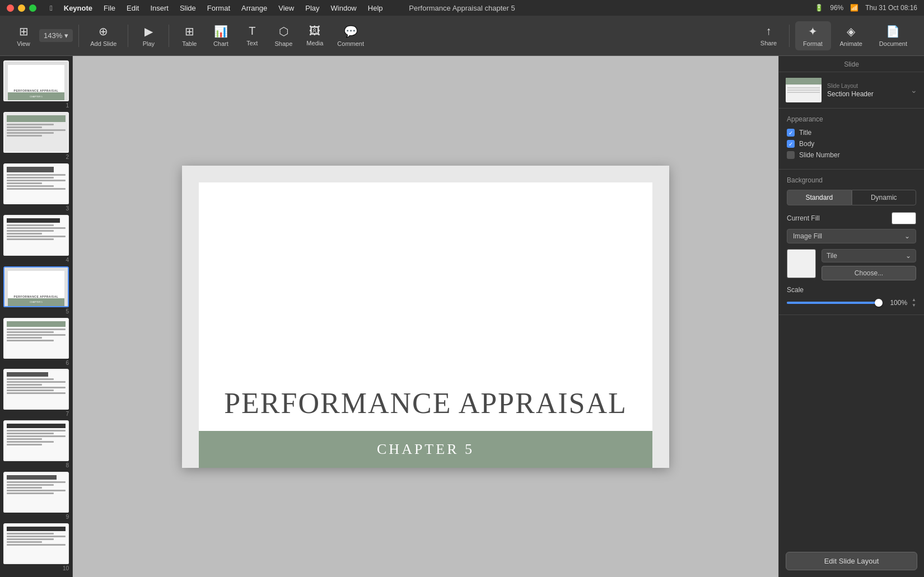 Image resolution: width=924 pixels, height=577 pixels. Describe the element at coordinates (866, 8) in the screenshot. I see `titlebar-right: 🔋 96% 📶 Thu 31 Oct 08:16` at that location.